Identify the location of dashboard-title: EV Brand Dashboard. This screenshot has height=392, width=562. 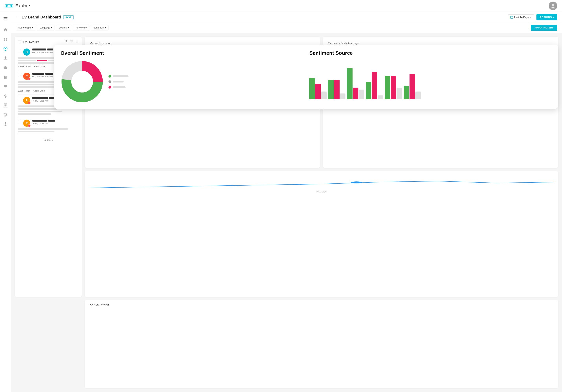
(41, 17).